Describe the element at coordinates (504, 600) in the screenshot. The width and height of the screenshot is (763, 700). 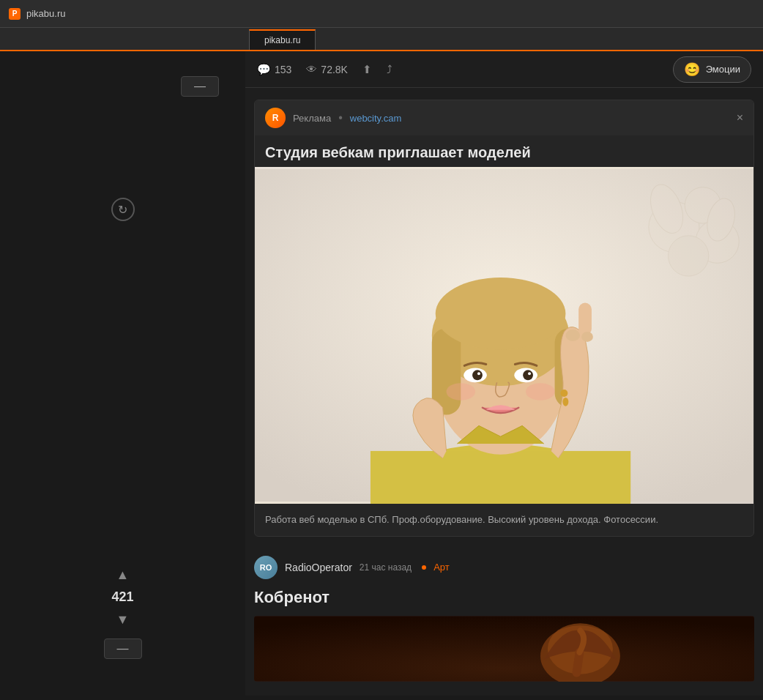
I see `post-title: Кобренот` at that location.